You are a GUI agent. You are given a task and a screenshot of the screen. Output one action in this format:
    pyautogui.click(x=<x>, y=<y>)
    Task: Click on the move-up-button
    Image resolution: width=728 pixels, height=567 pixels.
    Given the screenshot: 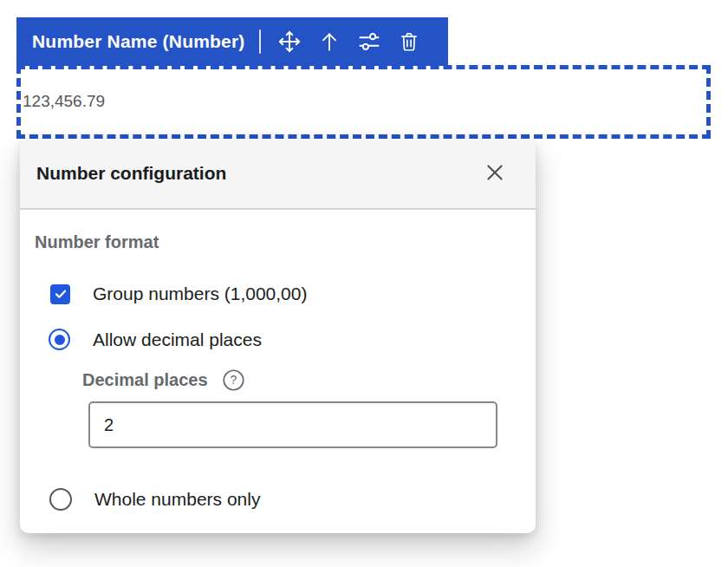 What is the action you would take?
    pyautogui.click(x=329, y=42)
    